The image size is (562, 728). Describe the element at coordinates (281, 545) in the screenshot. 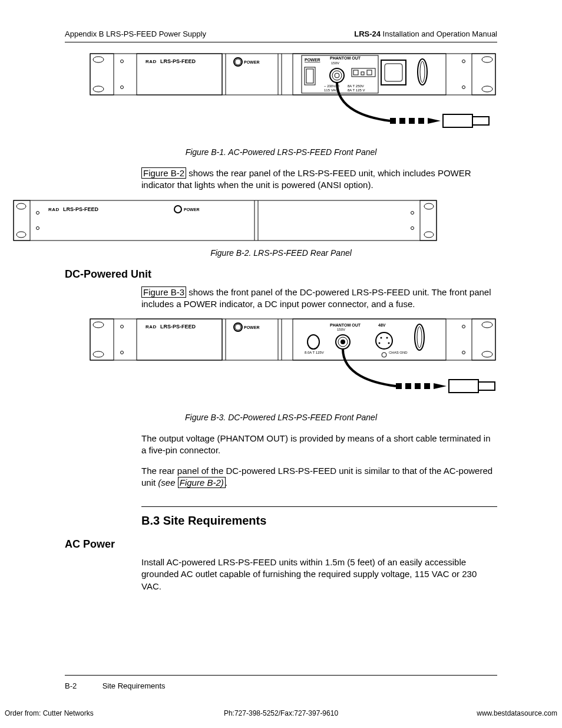

I see `heading-ac-power: AC Power` at that location.